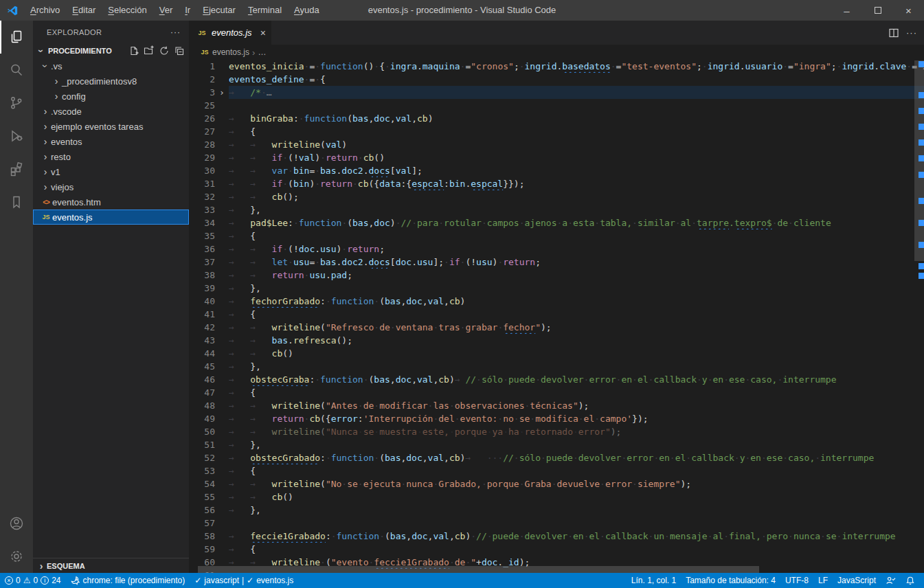  What do you see at coordinates (556, 106) in the screenshot?
I see `code-line: 25` at bounding box center [556, 106].